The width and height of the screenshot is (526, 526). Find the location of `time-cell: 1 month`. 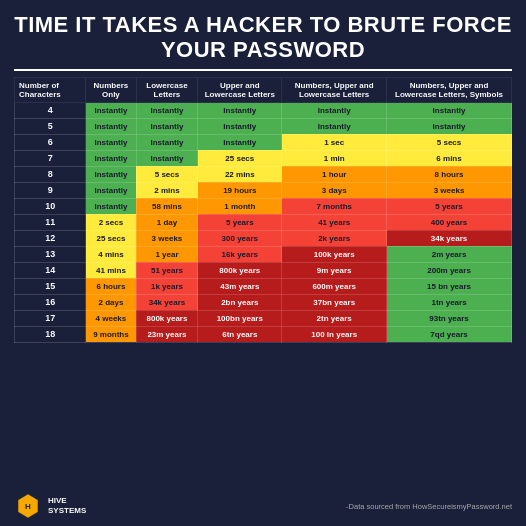

time-cell: 1 month is located at coordinates (240, 206).